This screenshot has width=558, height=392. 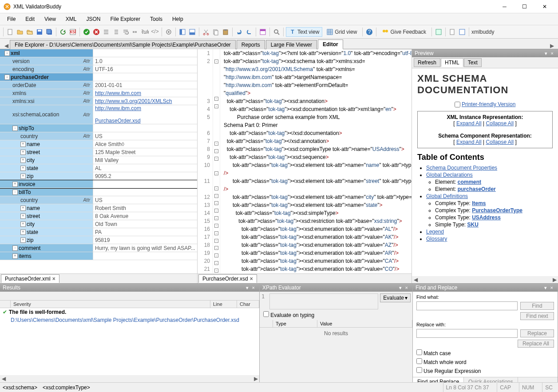 I want to click on menu-xml: XML, so click(x=71, y=19).